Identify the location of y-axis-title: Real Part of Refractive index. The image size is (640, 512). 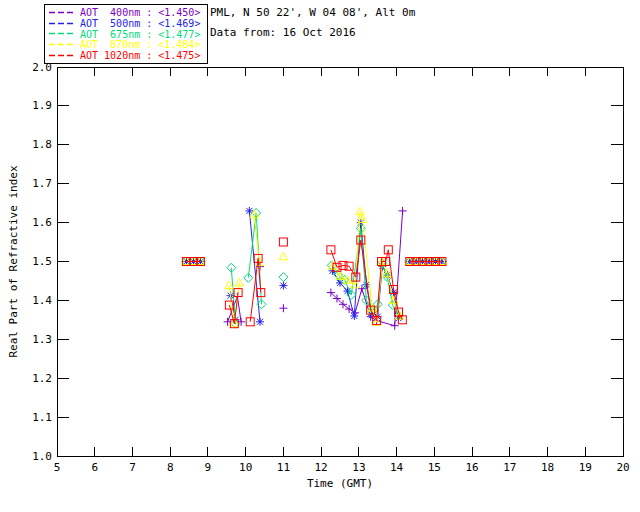
(14, 261).